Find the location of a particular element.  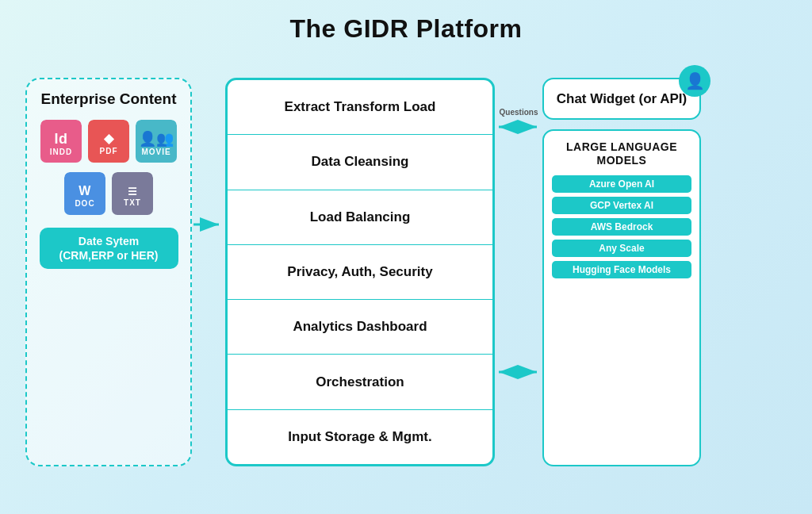

arrow-left-to-middle is located at coordinates (209, 224).